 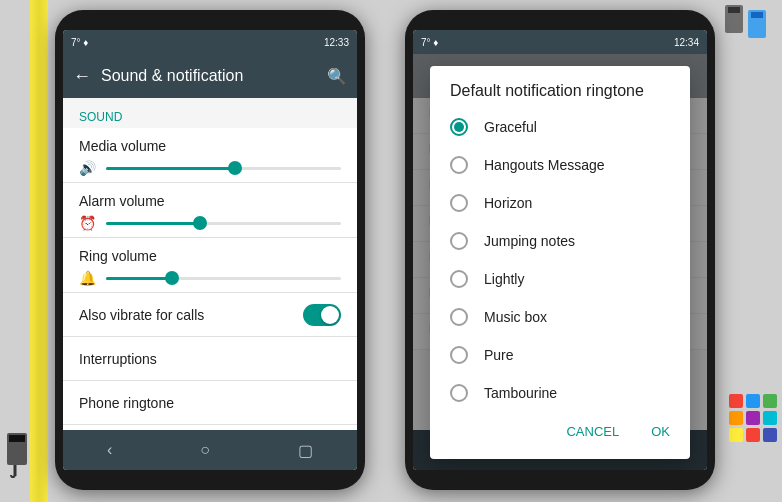 What do you see at coordinates (39, 251) in the screenshot?
I see `pencil-decoration` at bounding box center [39, 251].